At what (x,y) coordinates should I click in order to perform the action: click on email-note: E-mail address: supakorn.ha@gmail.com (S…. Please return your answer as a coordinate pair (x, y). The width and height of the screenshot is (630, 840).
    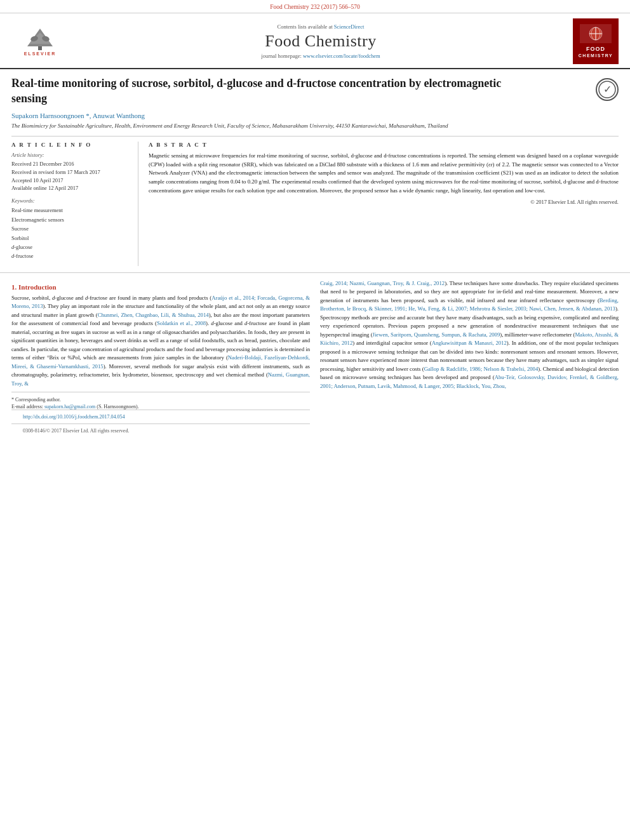
    Looking at the image, I should click on (161, 406).